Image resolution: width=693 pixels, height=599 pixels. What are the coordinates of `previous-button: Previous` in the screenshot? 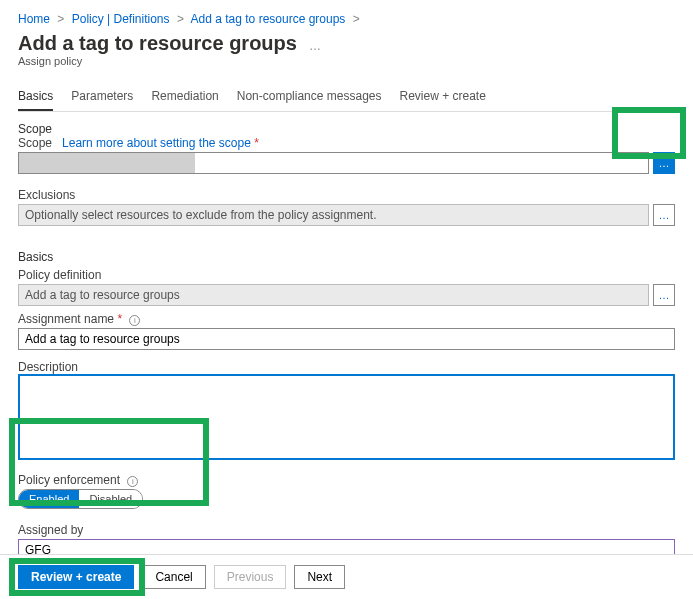 It's located at (250, 577).